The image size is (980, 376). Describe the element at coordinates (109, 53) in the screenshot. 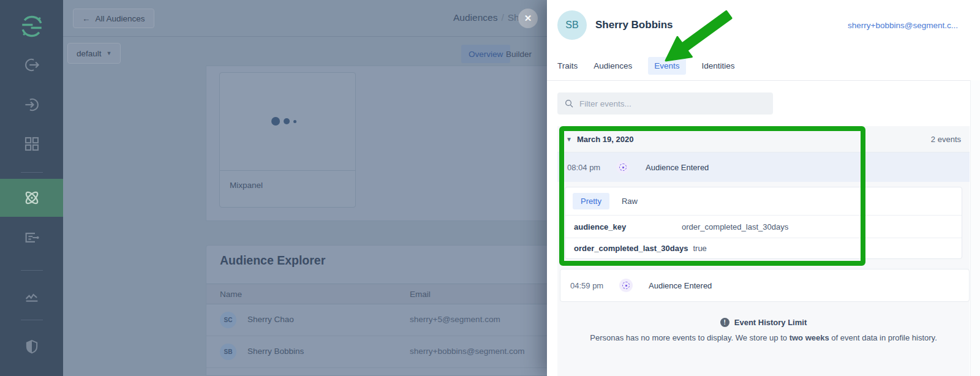

I see `chevron-down-icon: ▼` at that location.